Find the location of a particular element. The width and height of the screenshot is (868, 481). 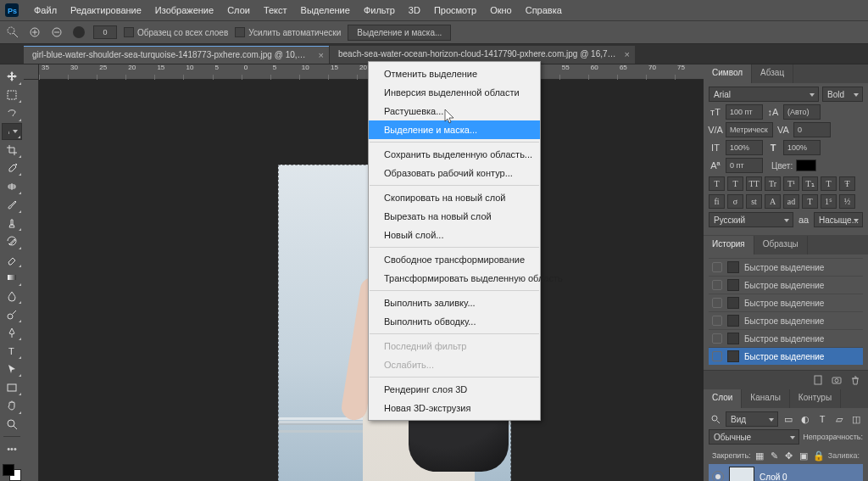

blur-tool is located at coordinates (12, 297).